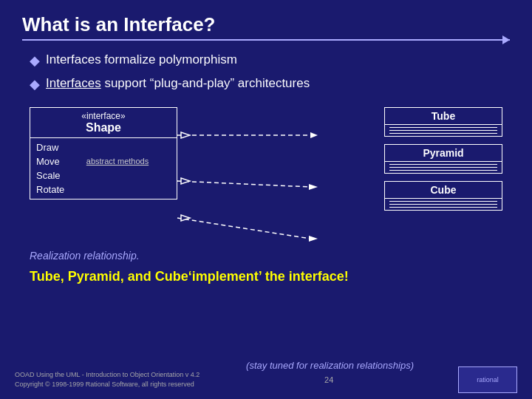 Image resolution: width=532 pixels, height=399 pixels. I want to click on bullet-text-1: Interfaces formalize polymorphism, so click(142, 59).